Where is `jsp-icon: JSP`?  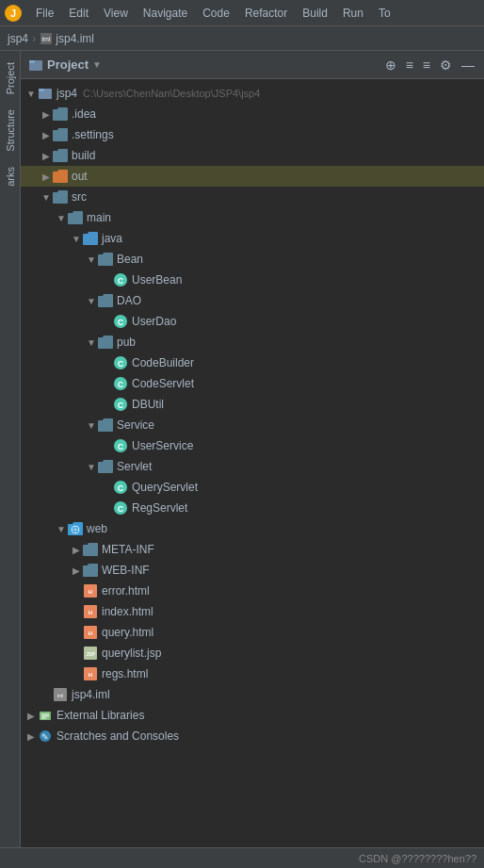
jsp-icon: JSP is located at coordinates (90, 653).